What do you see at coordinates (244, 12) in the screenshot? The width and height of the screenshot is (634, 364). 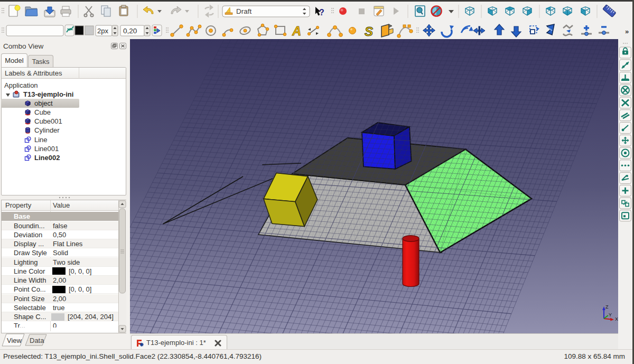 I see `svg-text: Draft` at bounding box center [244, 12].